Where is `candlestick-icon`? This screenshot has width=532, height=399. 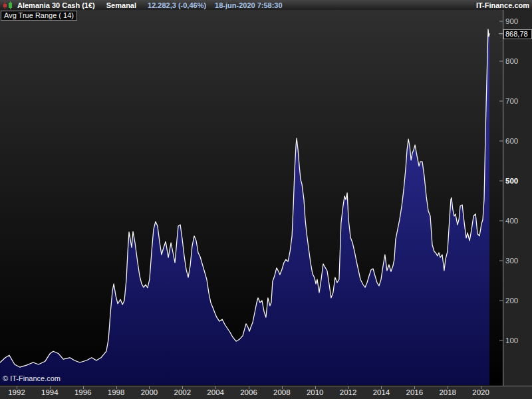 candlestick-icon is located at coordinates (8, 5).